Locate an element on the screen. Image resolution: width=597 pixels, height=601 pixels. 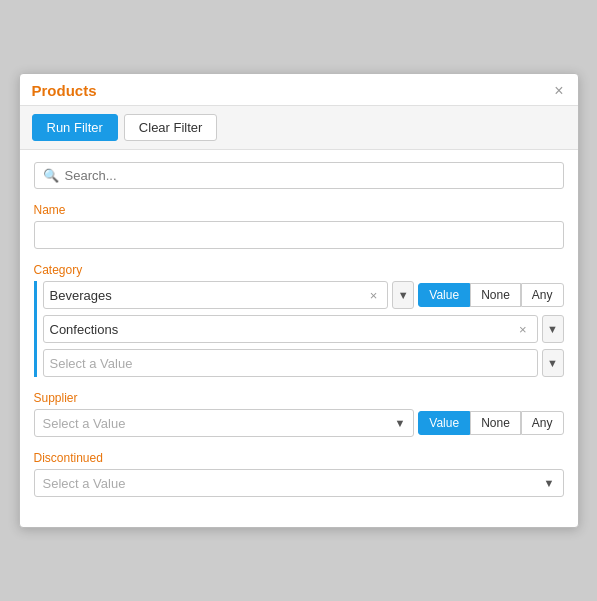
category-clear-1: × is located at coordinates (374, 296).